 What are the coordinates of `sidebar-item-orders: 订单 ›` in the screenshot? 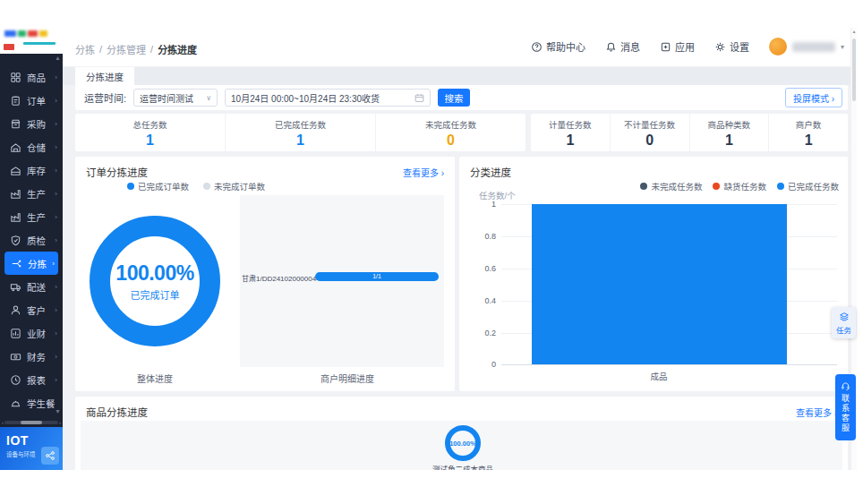 It's located at (31, 100).